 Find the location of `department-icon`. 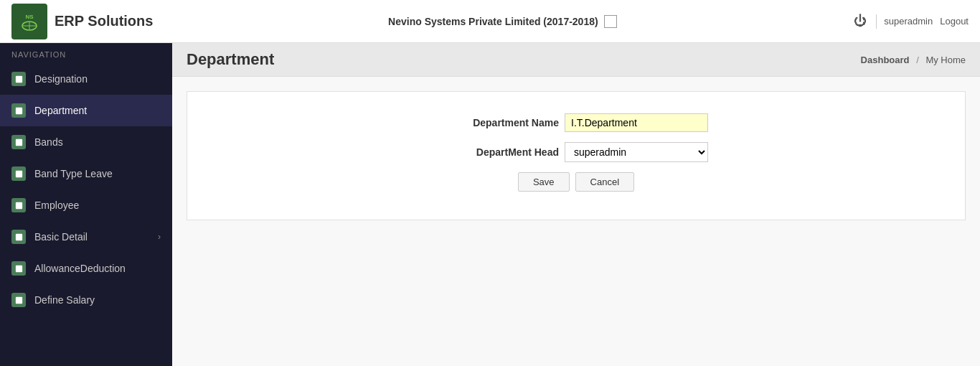

department-icon is located at coordinates (19, 111).